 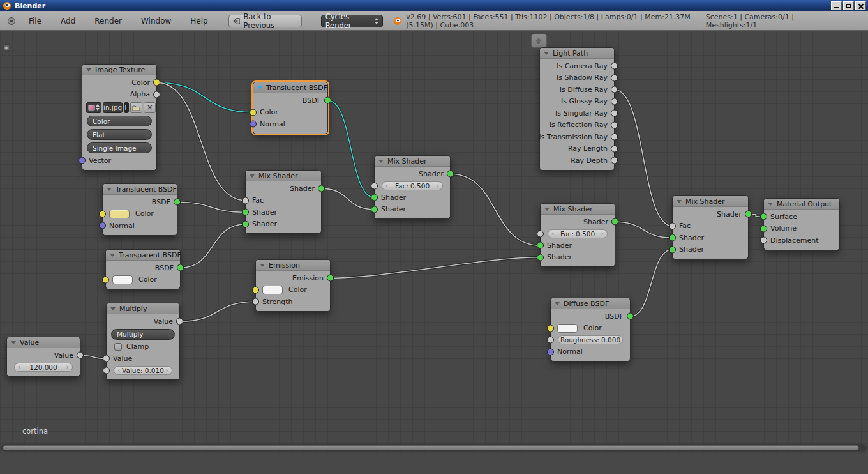 What do you see at coordinates (710, 227) in the screenshot?
I see `node-mix-shader-4: Mix ShaderShaderFacShaderShader` at bounding box center [710, 227].